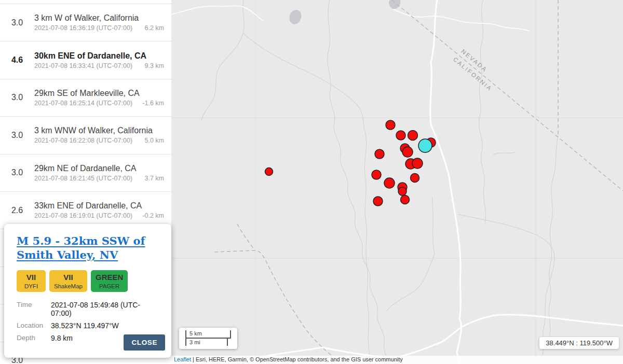  I want to click on cursor-coordinates-display: 38.449°N : 119.500°W, so click(579, 343).